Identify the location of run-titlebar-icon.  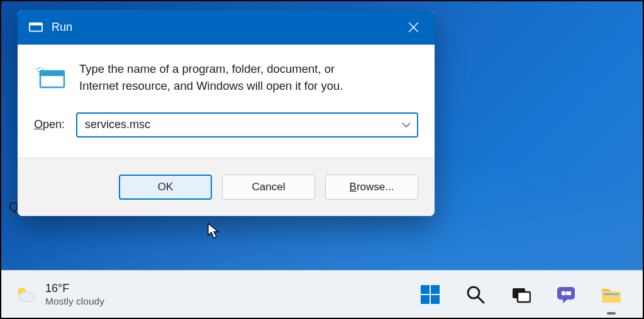
(36, 28).